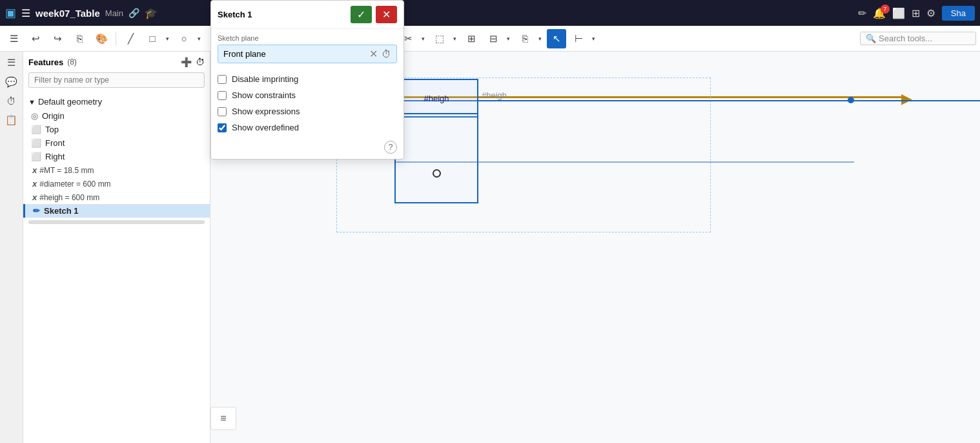  Describe the element at coordinates (436, 173) in the screenshot. I see `center-point` at that location.